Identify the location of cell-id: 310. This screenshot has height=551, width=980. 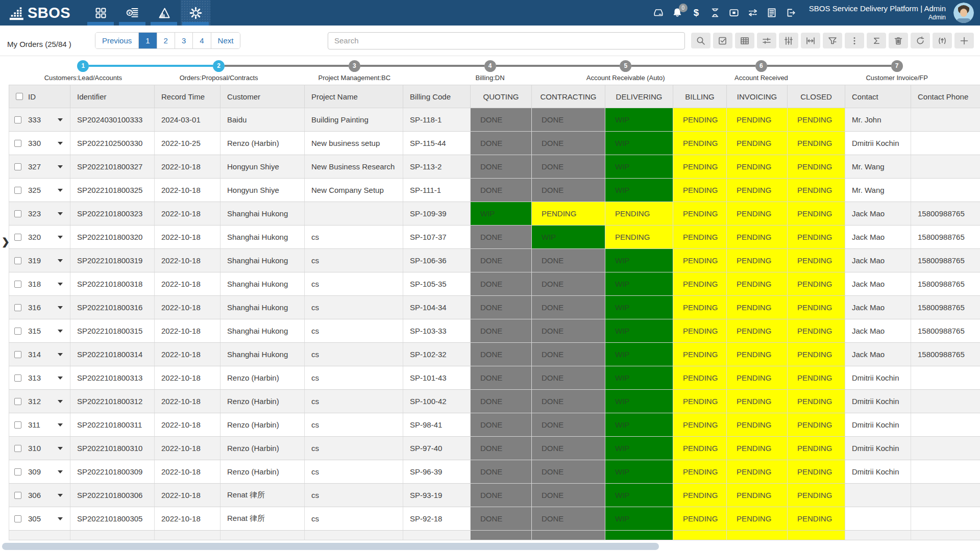
(40, 448).